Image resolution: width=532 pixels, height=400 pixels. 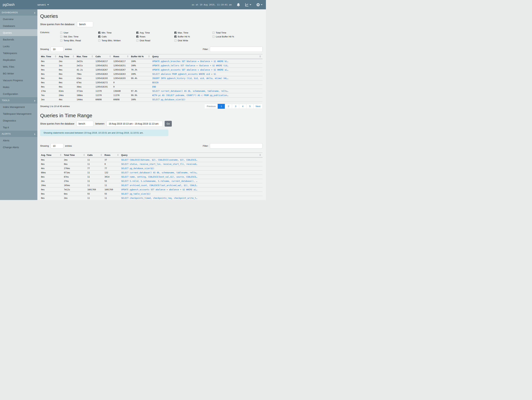 I want to click on sidebar-section-alerts: ALERTS ›, so click(x=19, y=134).